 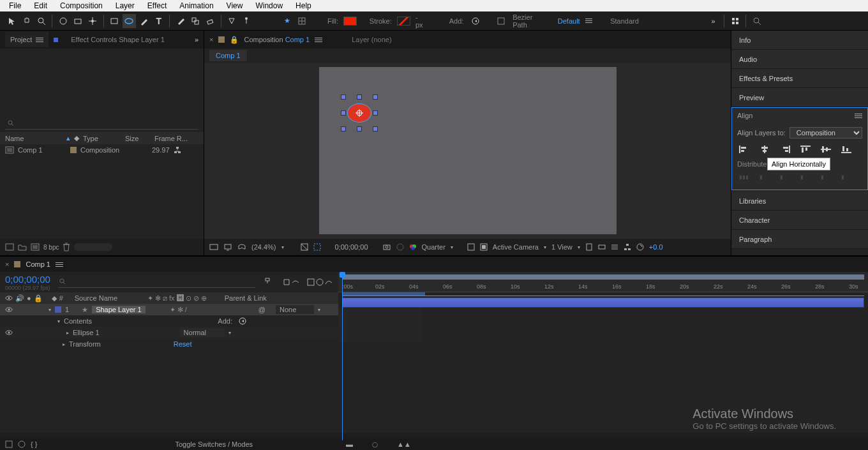 What do you see at coordinates (826, 133) in the screenshot?
I see `align-target-dropdown: Composition` at bounding box center [826, 133].